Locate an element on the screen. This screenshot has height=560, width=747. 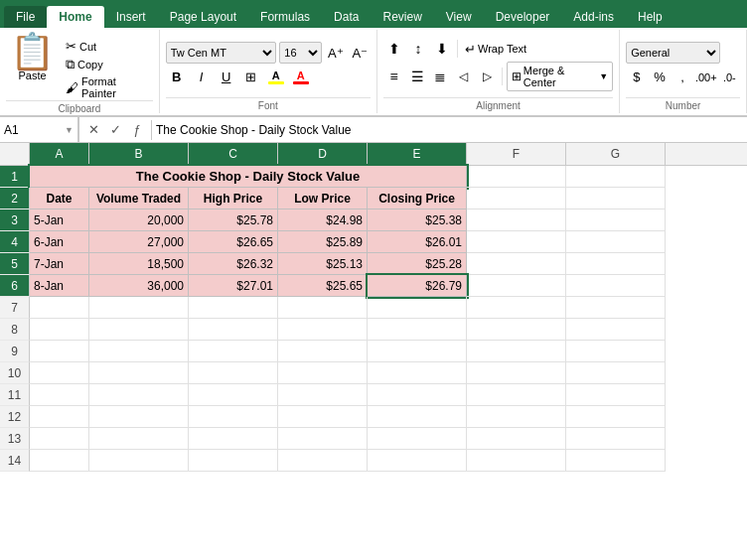
tab-insert: Insert is located at coordinates (131, 17).